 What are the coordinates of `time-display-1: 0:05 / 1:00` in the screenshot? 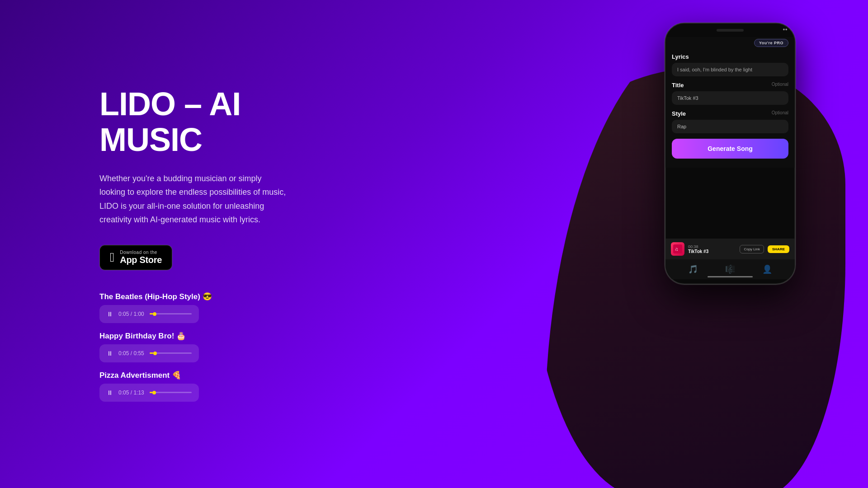 It's located at (131, 314).